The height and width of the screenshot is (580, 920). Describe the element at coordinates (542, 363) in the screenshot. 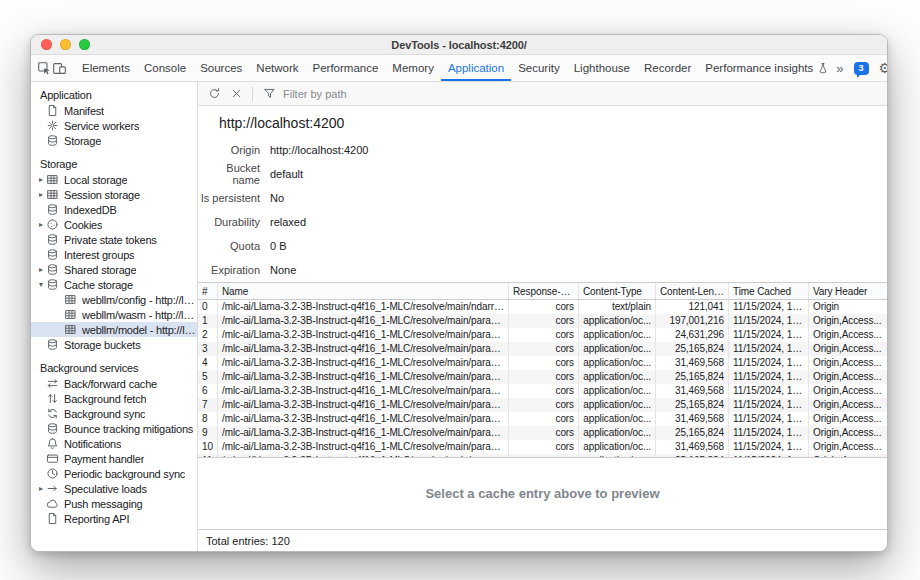

I see `cache-entry-row: 4/mlc-ai/Llama-3.2-3B-Instruct-q4f16_1-M…` at that location.